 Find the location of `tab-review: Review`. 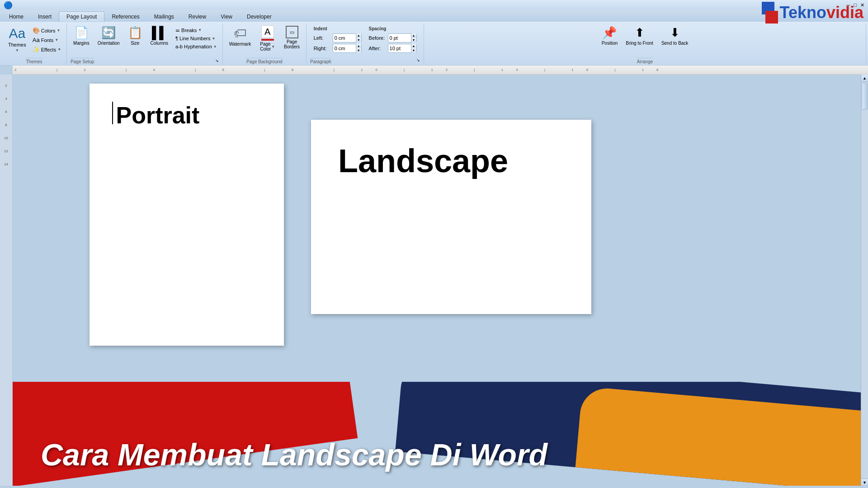

tab-review: Review is located at coordinates (197, 17).